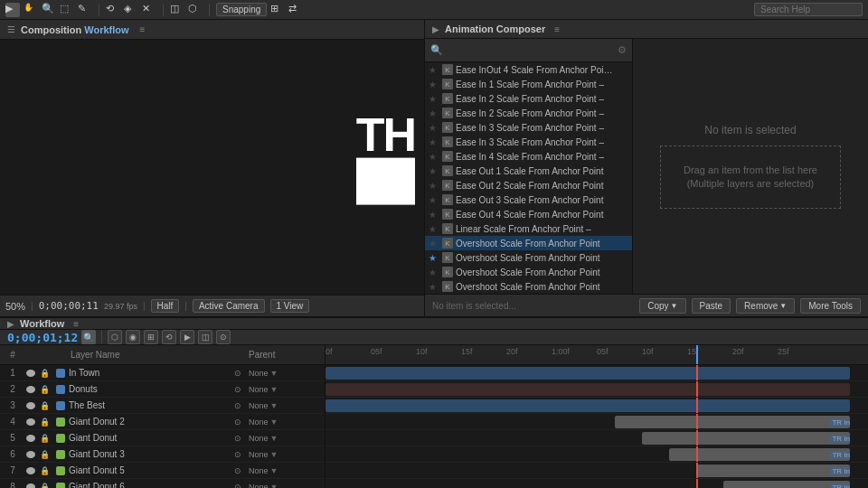 The image size is (868, 488). Describe the element at coordinates (163, 389) in the screenshot. I see `table-row: 2 🔒 Donuts ⊙ None ▼` at that location.